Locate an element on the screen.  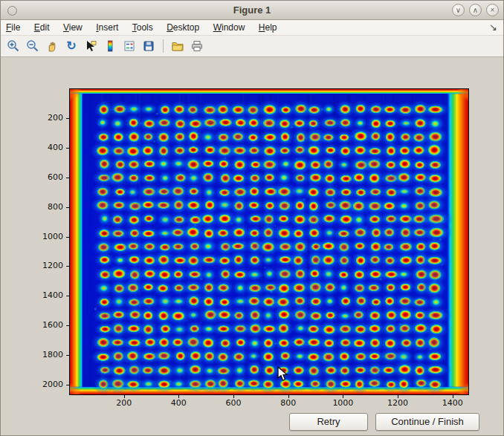
menu-view: View is located at coordinates (73, 27).